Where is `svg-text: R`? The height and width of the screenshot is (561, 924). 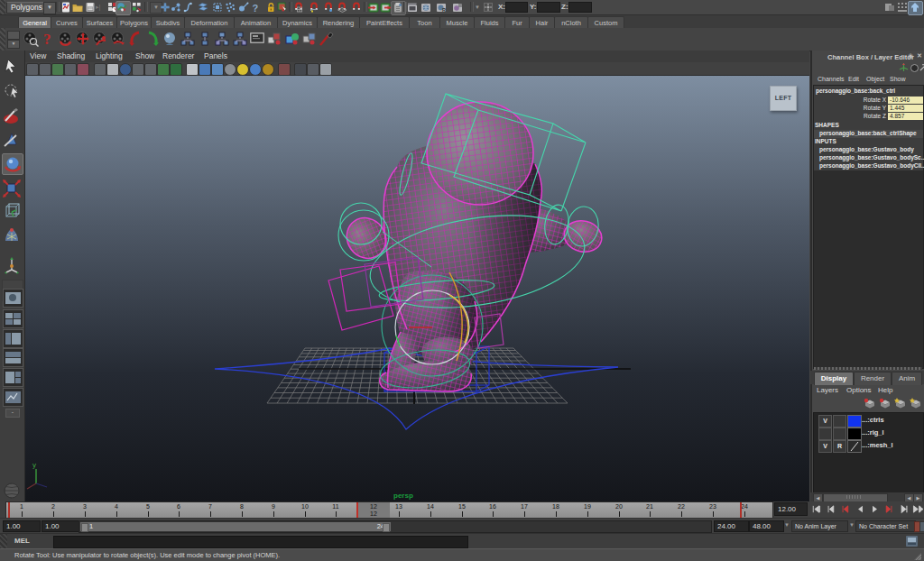 svg-text: R is located at coordinates (444, 10).